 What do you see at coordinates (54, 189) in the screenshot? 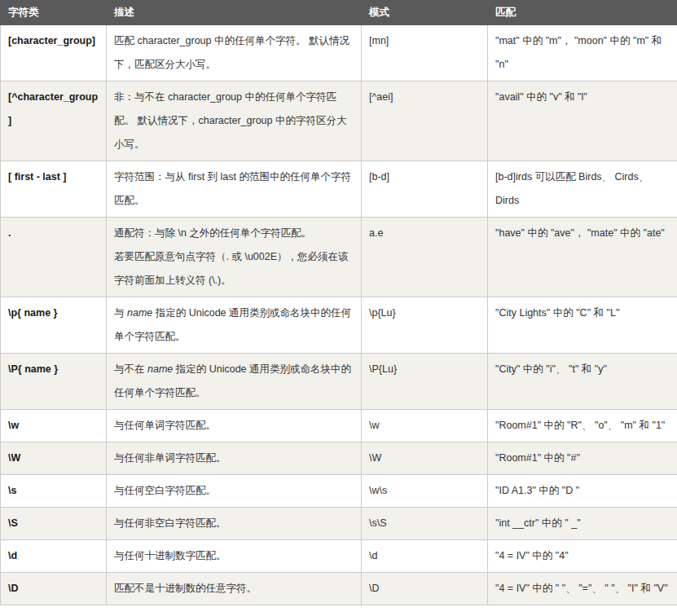
I see `char-class-cell: [ first - last ]` at bounding box center [54, 189].